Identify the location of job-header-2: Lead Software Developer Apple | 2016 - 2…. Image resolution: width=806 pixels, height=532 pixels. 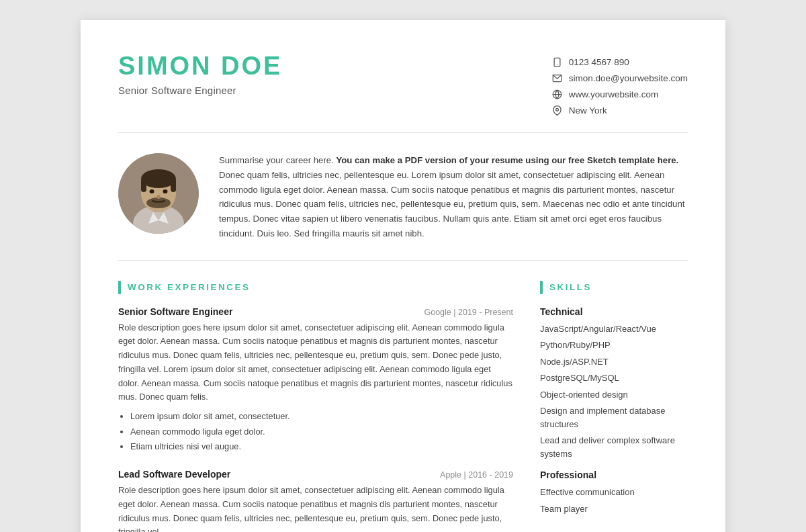
(316, 474).